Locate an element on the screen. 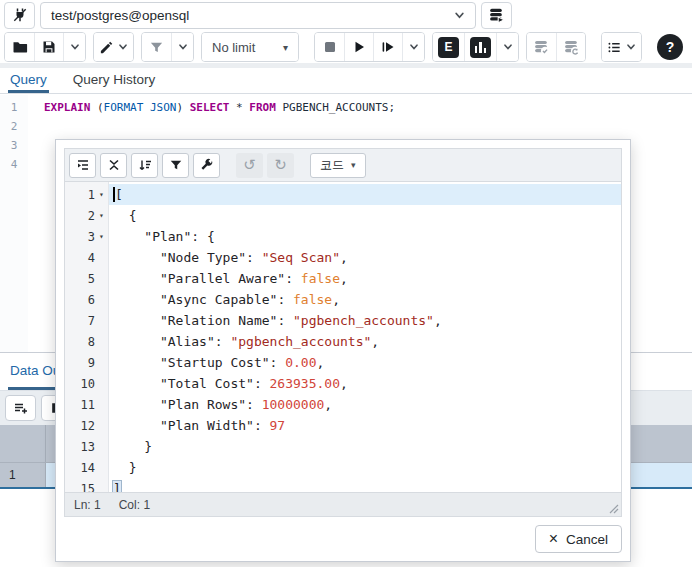 This screenshot has height=567, width=692. connection-bar: test/postgres@opensql is located at coordinates (346, 15).